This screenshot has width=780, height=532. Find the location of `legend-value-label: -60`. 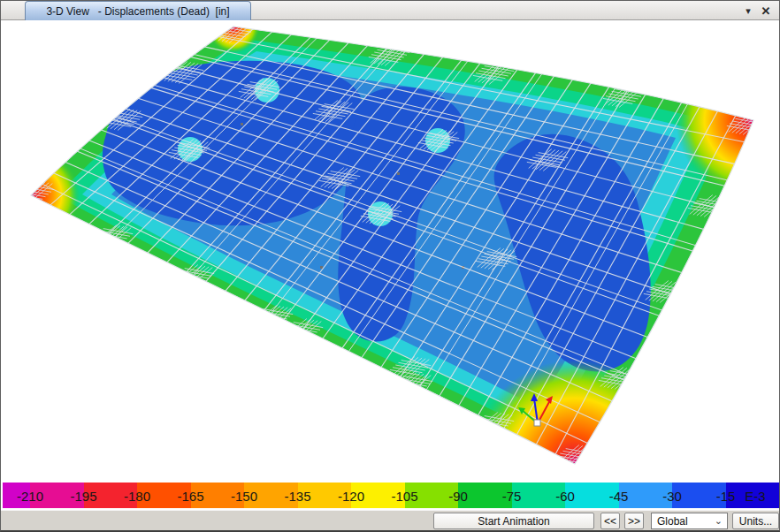

legend-value-label: -60 is located at coordinates (565, 495).